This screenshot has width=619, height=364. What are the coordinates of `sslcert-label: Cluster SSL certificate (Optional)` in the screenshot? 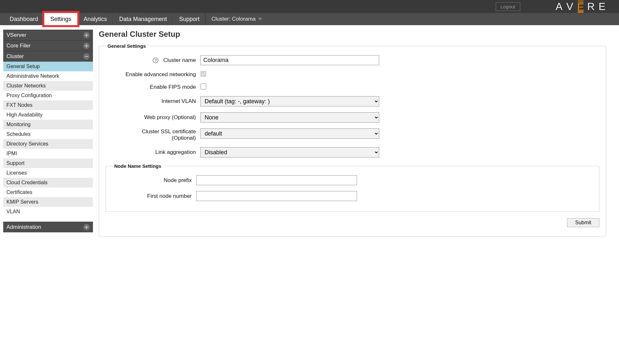 It's located at (153, 135).